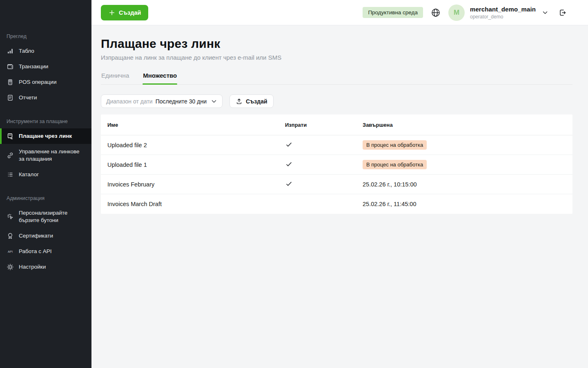 The height and width of the screenshot is (368, 588). What do you see at coordinates (10, 67) in the screenshot?
I see `wallet-icon` at bounding box center [10, 67].